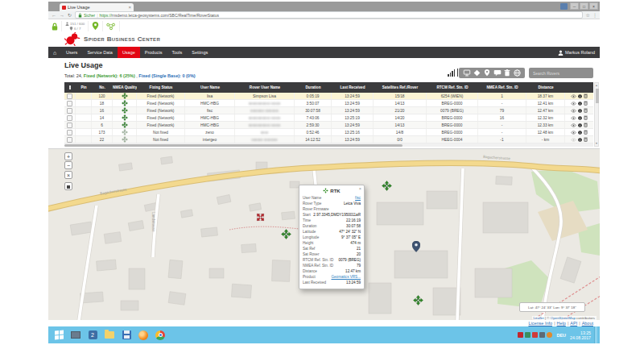 The image size is (644, 345). Describe the element at coordinates (400, 87) in the screenshot. I see `col-satellites: Satellites Ref./Rover` at that location.